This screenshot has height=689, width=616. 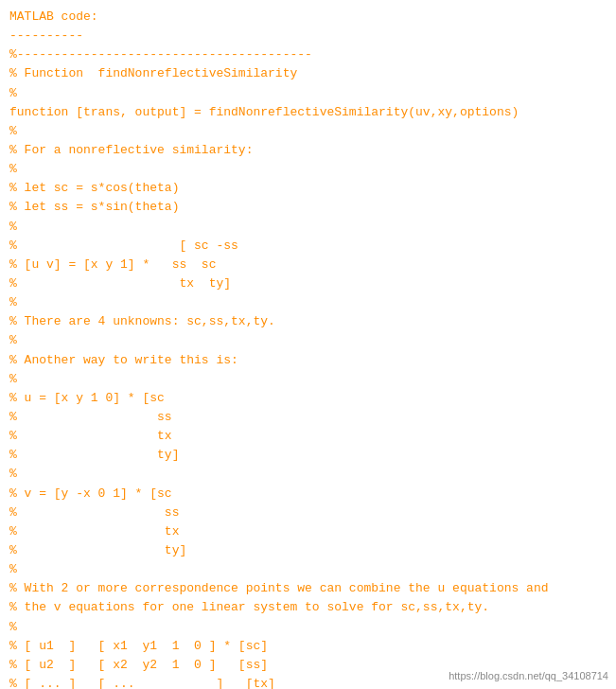 I want to click on code-line: % [u v] = [x y 1] * ss sc, so click(x=113, y=265).